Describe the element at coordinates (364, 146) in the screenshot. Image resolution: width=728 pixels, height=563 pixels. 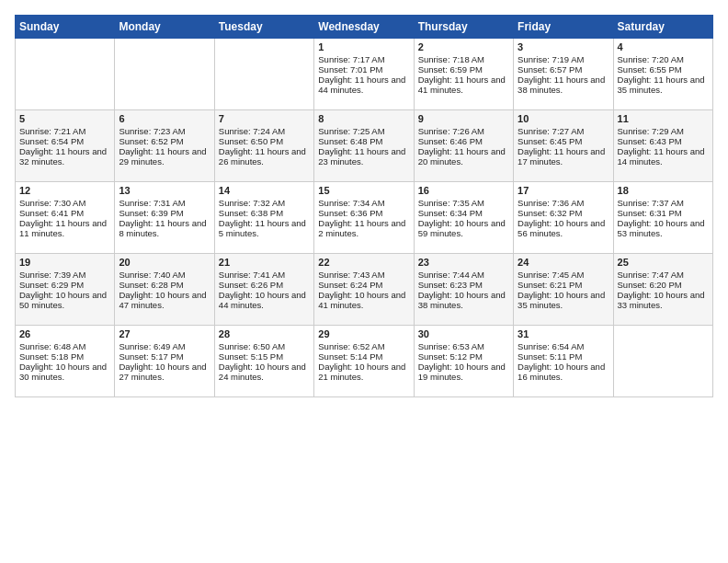
I see `day-cell: 8Sunrise: 7:25 AMSunset: 6:48 PMDaylight…` at that location.